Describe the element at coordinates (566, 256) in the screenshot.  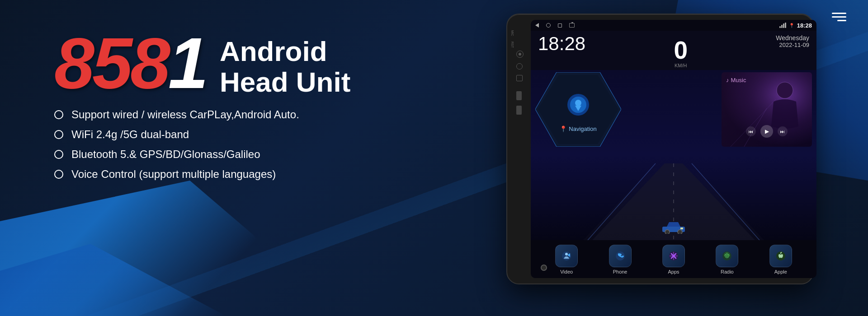
I see `video-icon-bg` at that location.